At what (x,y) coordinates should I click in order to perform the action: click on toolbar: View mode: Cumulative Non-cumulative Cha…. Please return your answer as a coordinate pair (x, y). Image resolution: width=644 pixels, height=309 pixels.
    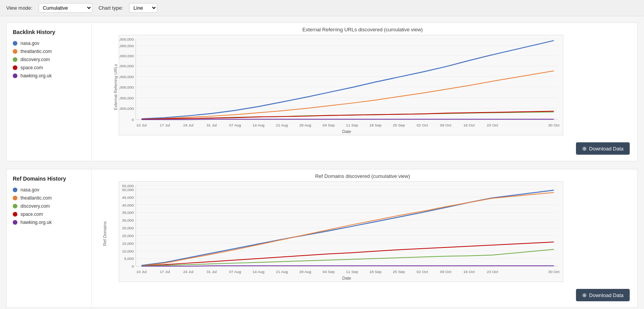
    Looking at the image, I should click on (322, 8).